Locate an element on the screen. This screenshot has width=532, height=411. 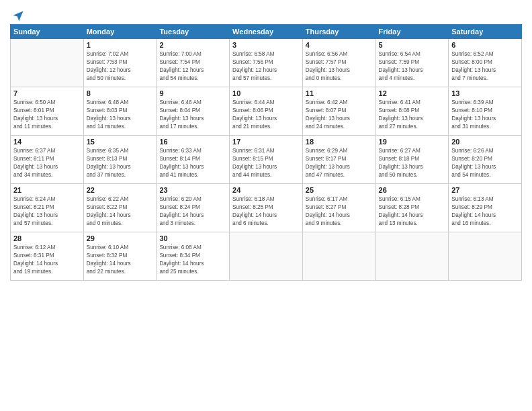
calendar-cell: 17Sunrise: 6:31 AM Sunset: 8:15 PM Dayli… is located at coordinates (266, 160).